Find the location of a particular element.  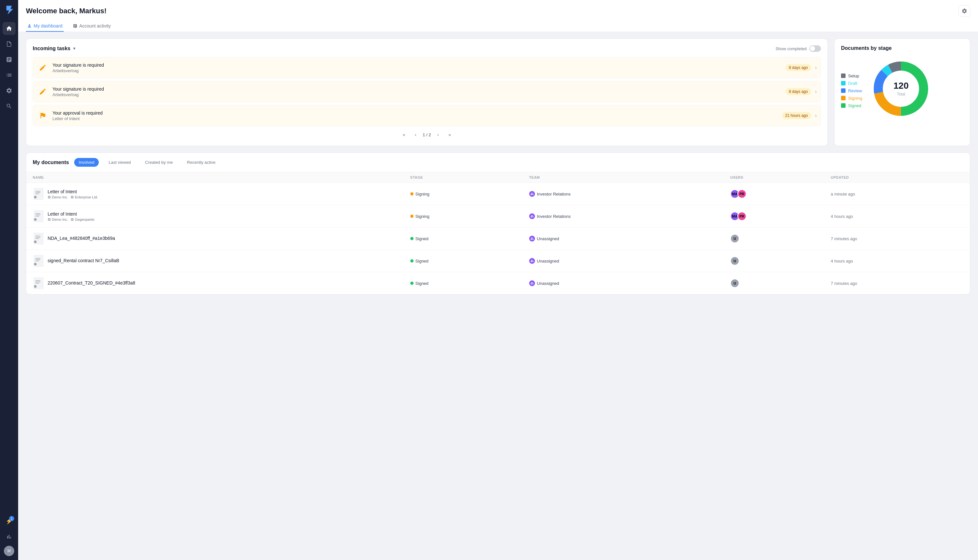

settings-button is located at coordinates (964, 11).